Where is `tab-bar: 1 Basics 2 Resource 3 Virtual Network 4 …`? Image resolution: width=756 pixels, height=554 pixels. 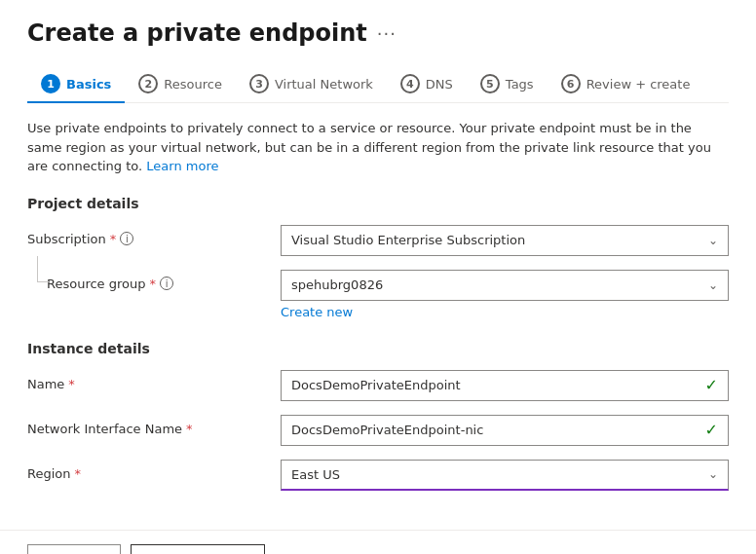
tab-bar: 1 Basics 2 Resource 3 Virtual Network 4 … is located at coordinates (378, 85).